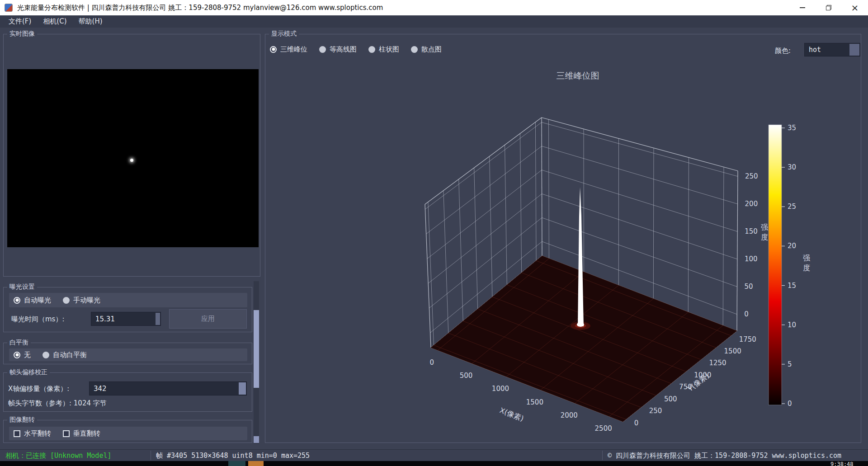 The height and width of the screenshot is (466, 868). I want to click on frame-info: 帧 #3405 5130×3648 uint8 min=0 max=255, so click(233, 456).